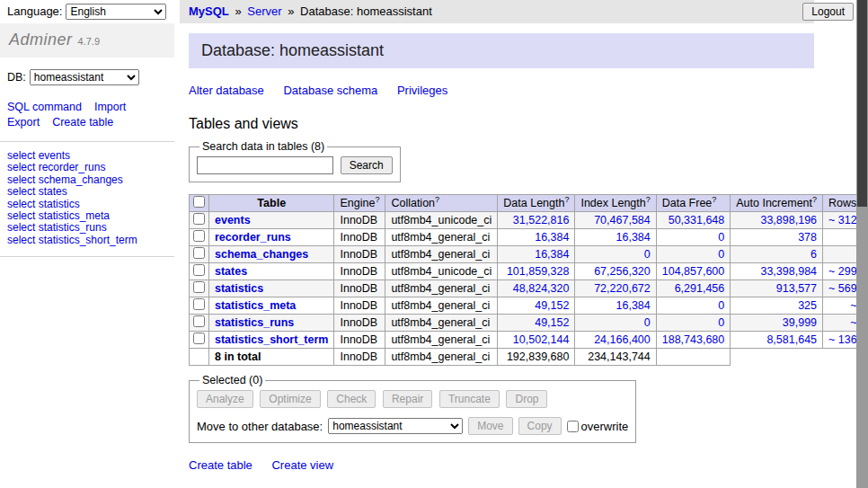  Describe the element at coordinates (541, 288) in the screenshot. I see `data-length-link: 48,824,320` at that location.